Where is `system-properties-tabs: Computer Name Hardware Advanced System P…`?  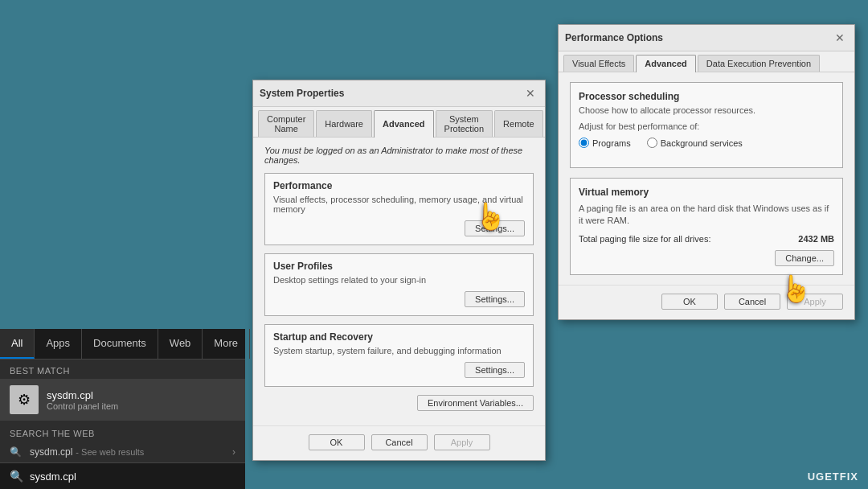 system-properties-tabs: Computer Name Hardware Advanced System P… is located at coordinates (399, 122).